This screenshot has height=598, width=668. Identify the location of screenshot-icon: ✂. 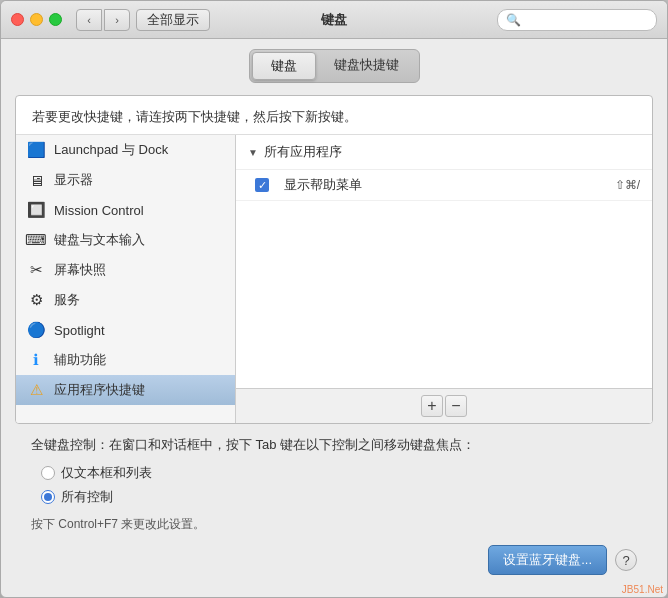
(36, 270).